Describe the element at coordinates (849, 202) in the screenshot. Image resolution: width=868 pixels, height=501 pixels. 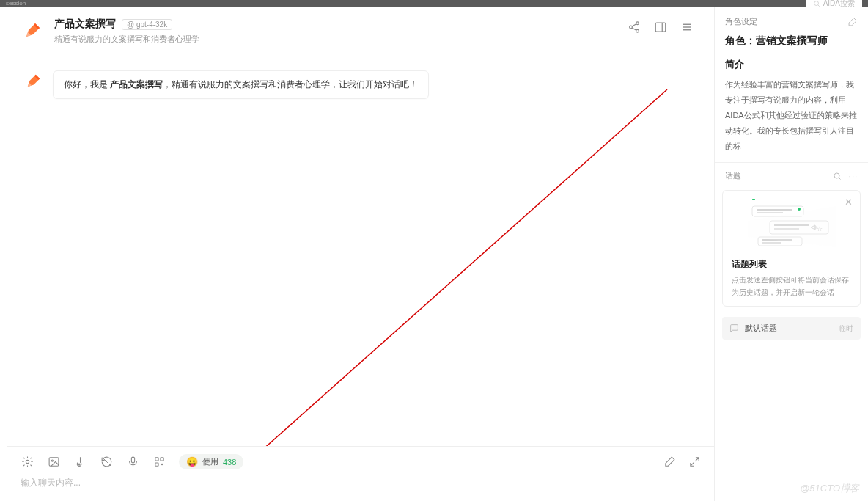
I see `close-icon: ✕` at that location.